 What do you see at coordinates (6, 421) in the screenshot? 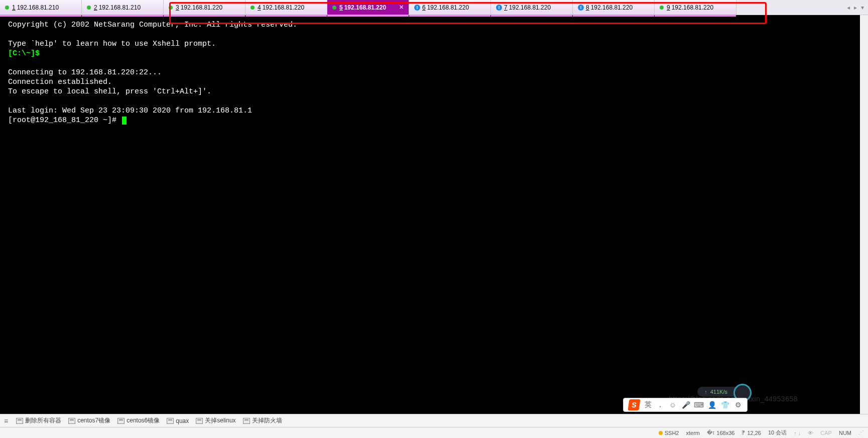
I see `menu-icon: ≡` at bounding box center [6, 421].